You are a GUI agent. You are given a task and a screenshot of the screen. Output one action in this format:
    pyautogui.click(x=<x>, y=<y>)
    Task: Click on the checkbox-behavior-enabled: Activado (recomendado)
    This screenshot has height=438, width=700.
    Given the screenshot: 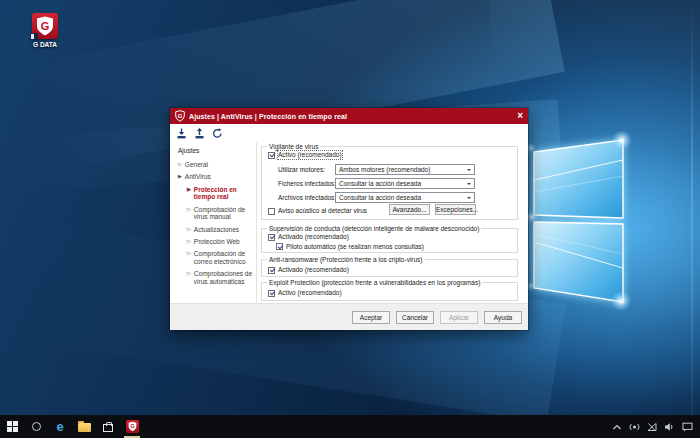 What is the action you would take?
    pyautogui.click(x=308, y=237)
    